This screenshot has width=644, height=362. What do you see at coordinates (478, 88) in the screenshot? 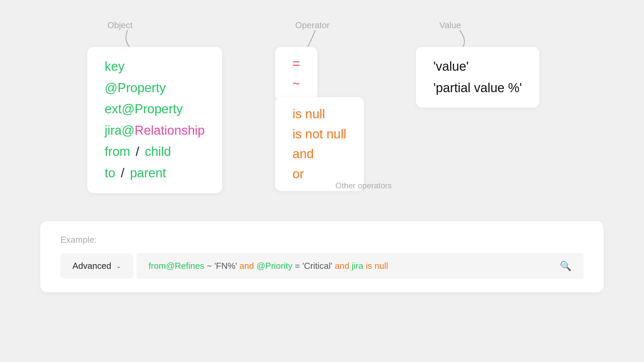
I see `value-item-2: 'partial value %'` at bounding box center [478, 88].